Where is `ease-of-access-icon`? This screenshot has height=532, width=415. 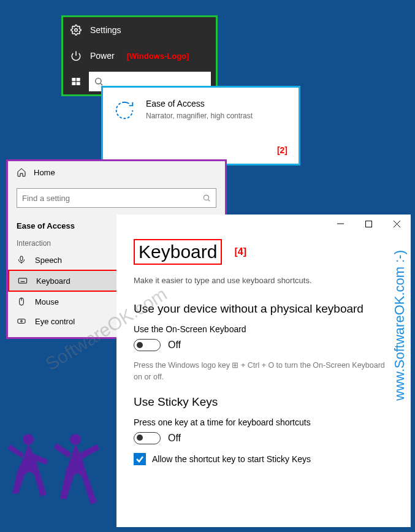
ease-of-access-icon is located at coordinates (124, 110).